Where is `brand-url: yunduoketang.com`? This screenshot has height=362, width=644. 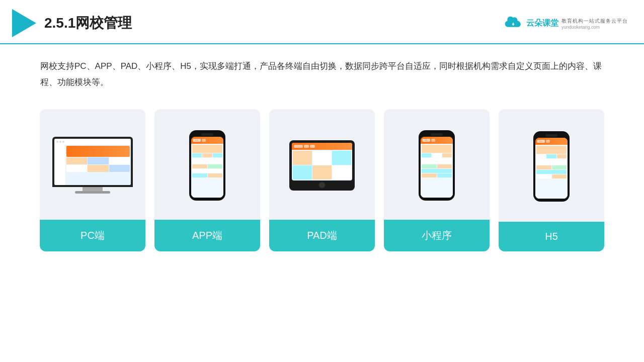
brand-url: yunduoketang.com is located at coordinates (595, 27).